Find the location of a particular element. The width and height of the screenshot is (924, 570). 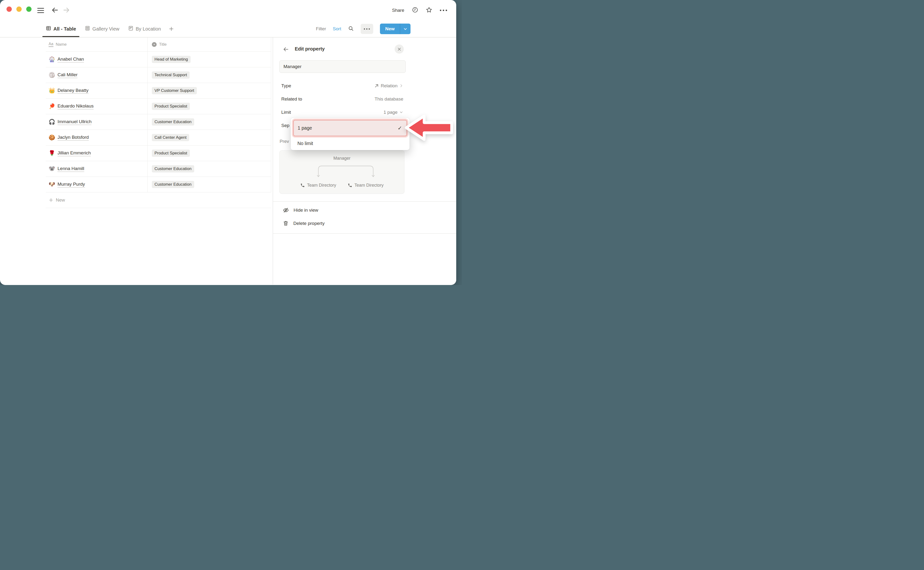

title-cell: Technical Support is located at coordinates (209, 75).